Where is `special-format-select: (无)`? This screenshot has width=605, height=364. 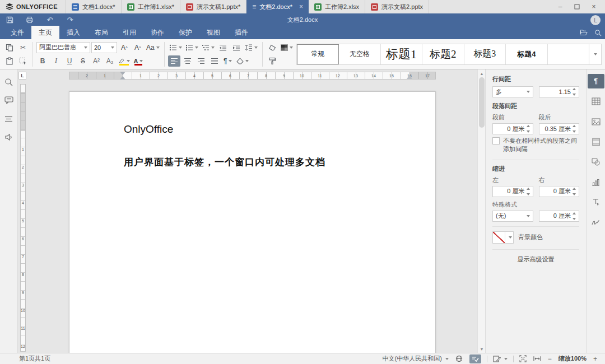 special-format-select: (无) is located at coordinates (513, 216).